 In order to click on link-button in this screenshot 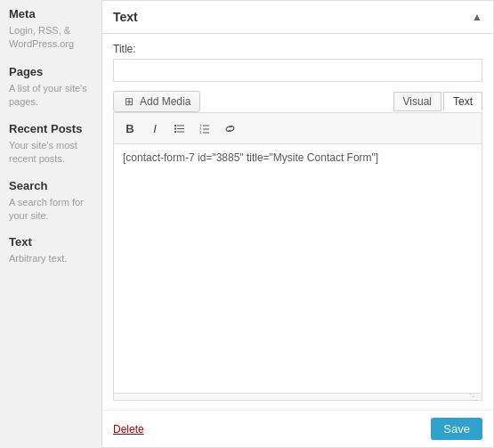, I will do `click(230, 128)`.